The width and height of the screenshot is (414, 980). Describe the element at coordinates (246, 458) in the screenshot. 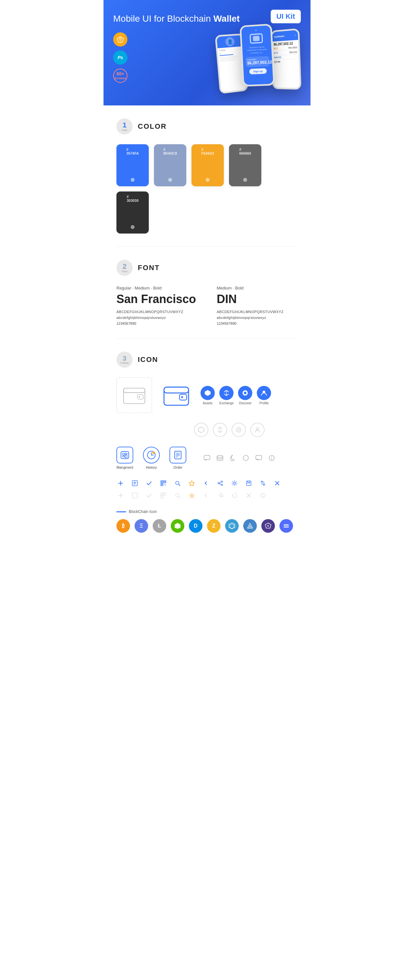

I see `circle-icon` at that location.